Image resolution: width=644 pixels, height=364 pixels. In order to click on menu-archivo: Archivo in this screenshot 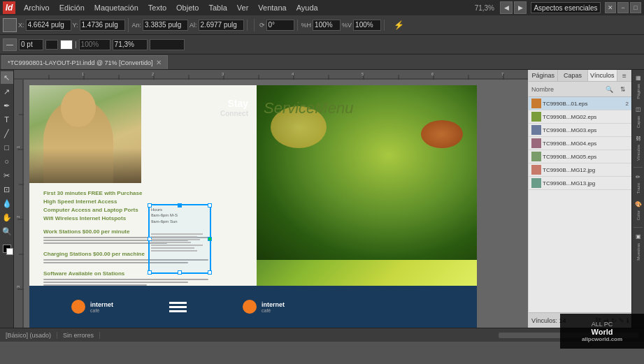, I will do `click(36, 8)`.